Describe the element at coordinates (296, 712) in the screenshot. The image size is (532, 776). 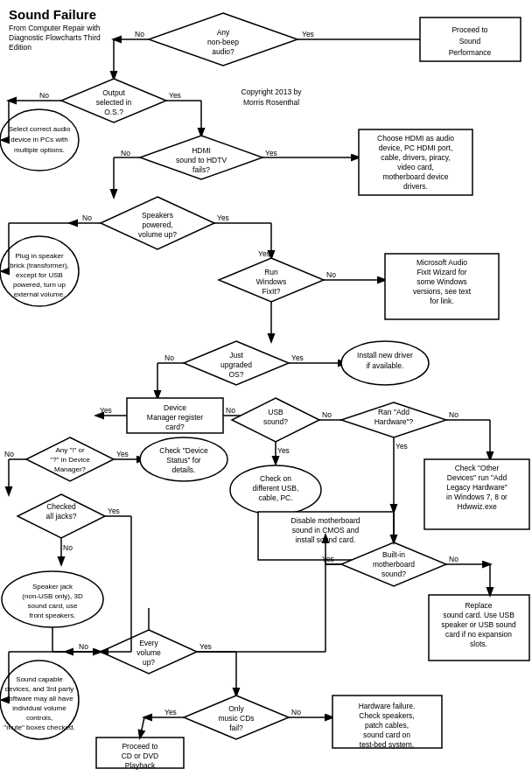
I see `no-cds: No` at that location.